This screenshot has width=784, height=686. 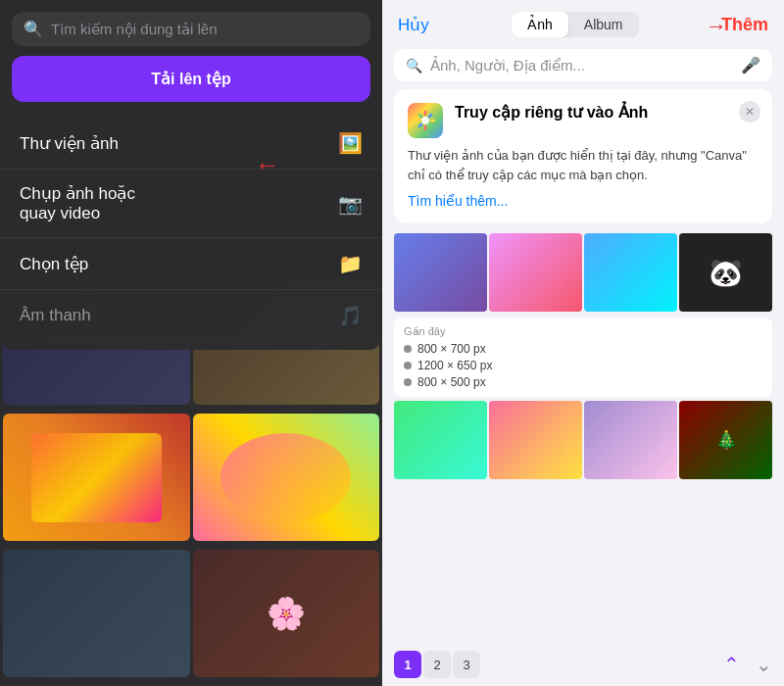 What do you see at coordinates (551, 114) in the screenshot?
I see `privacy-card-title: Truy cập riêng tư vào Ảnh` at bounding box center [551, 114].